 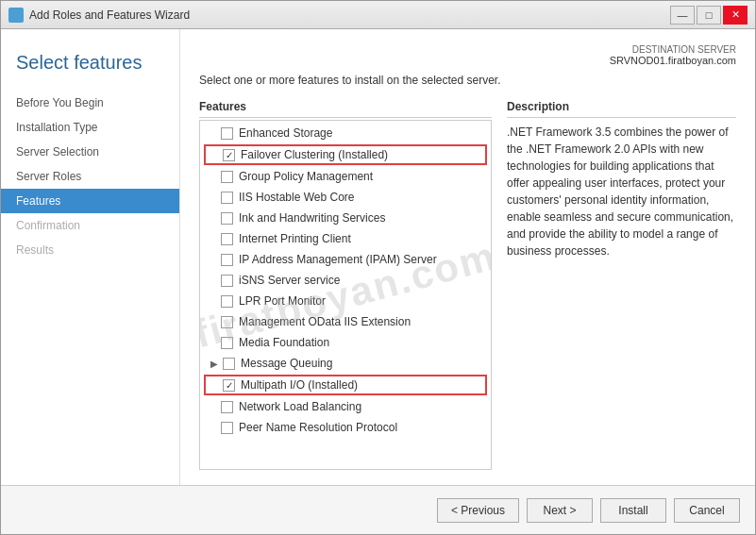 I want to click on sidebar-item-before-you-begin: Before You Begin, so click(x=91, y=103).